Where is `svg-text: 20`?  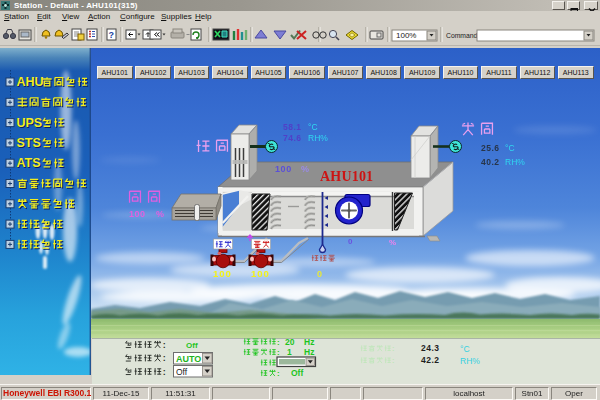
svg-text: 20 is located at coordinates (290, 342).